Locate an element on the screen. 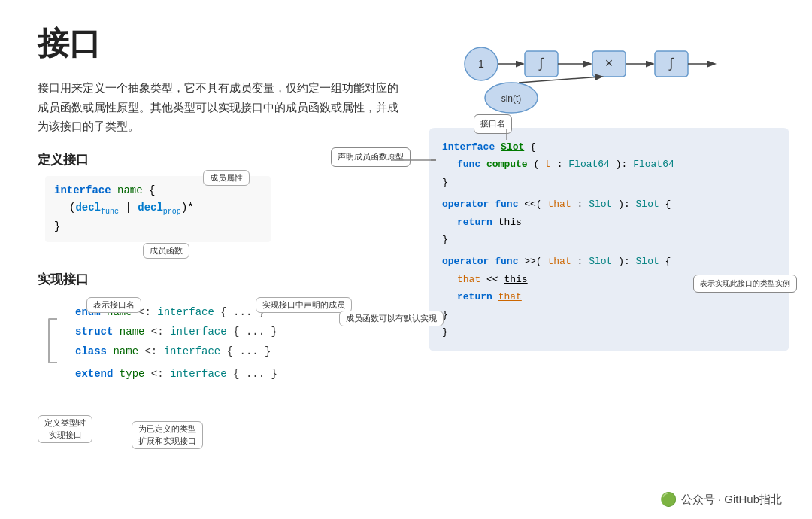 This screenshot has width=812, height=519. extend-impl-bubble: 为已定义的类型扩展和实现接口 is located at coordinates (167, 435).